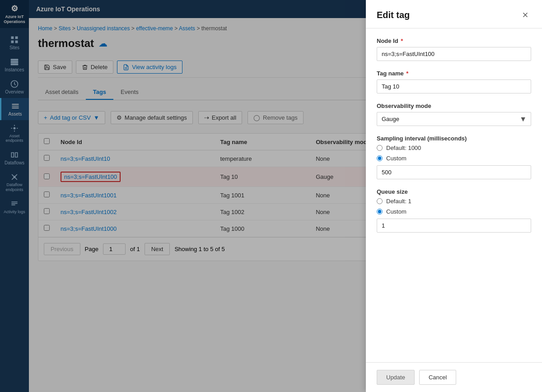  Describe the element at coordinates (399, 201) in the screenshot. I see `queue-default-label: Default: 1` at that location.